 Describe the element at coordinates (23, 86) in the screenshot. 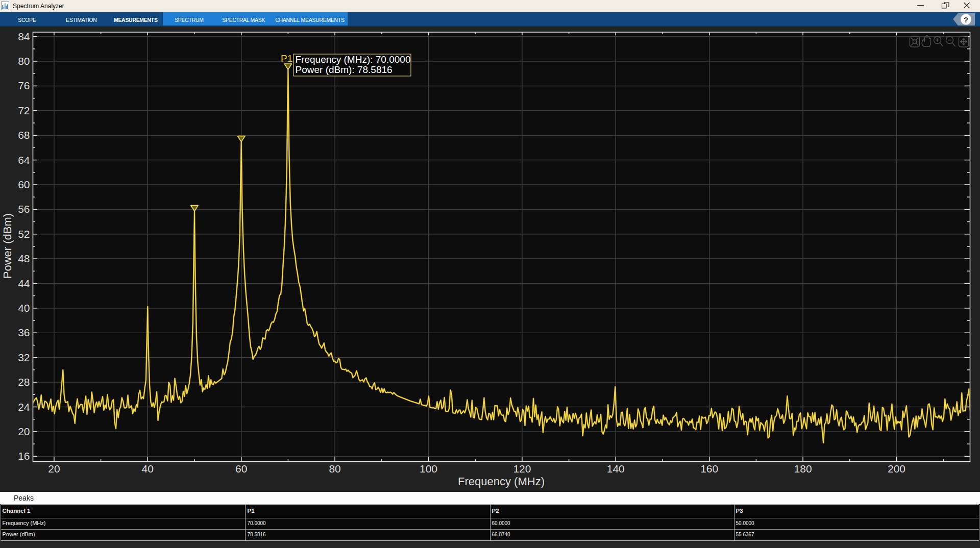

I see `svg-text: 76` at that location.